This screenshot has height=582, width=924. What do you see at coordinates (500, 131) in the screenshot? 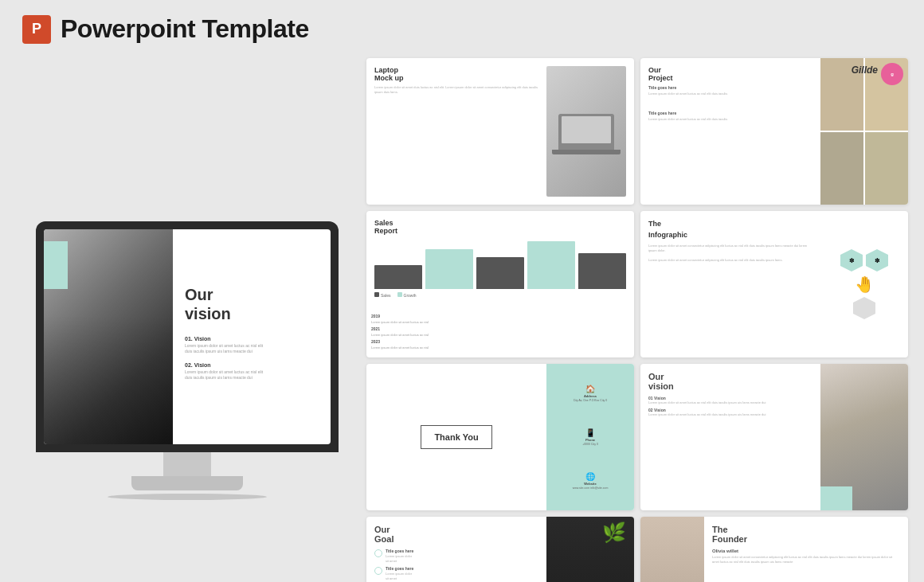
I see `slide-laptop-mockup: LaptopMock up Lorem ipsum dolor sit amet…` at bounding box center [500, 131].